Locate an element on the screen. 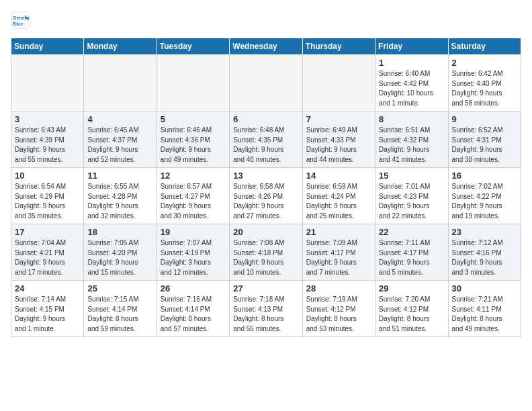  week-row-4: 17Sunrise: 7:04 AM Sunset: 4:21 PM Dayli… is located at coordinates (266, 253).